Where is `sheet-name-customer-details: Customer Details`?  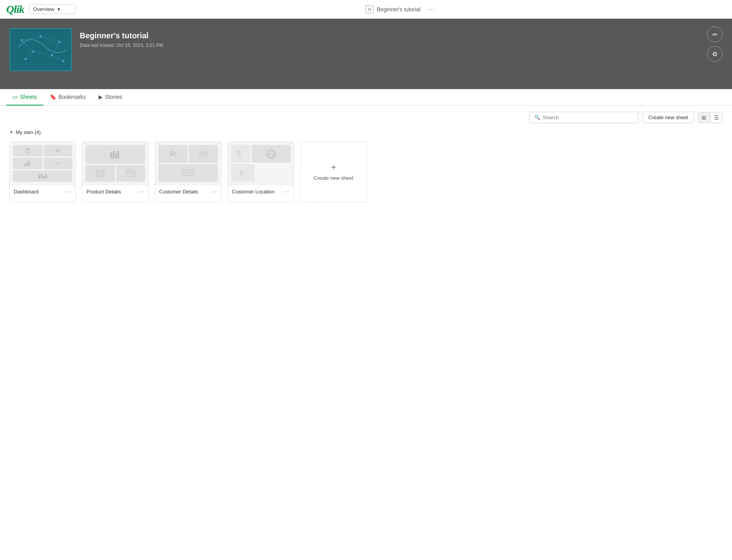 sheet-name-customer-details: Customer Details is located at coordinates (179, 191).